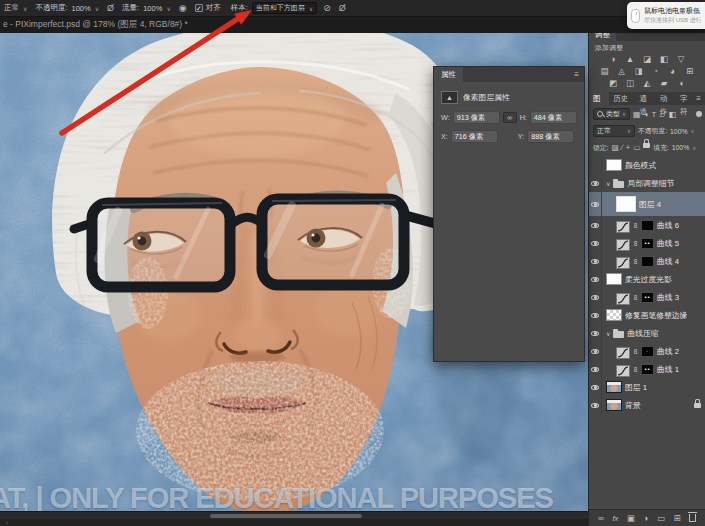 This screenshot has width=705, height=526. Describe the element at coordinates (342, 8) in the screenshot. I see `pen-pressure-size-icon: Ø` at that location.